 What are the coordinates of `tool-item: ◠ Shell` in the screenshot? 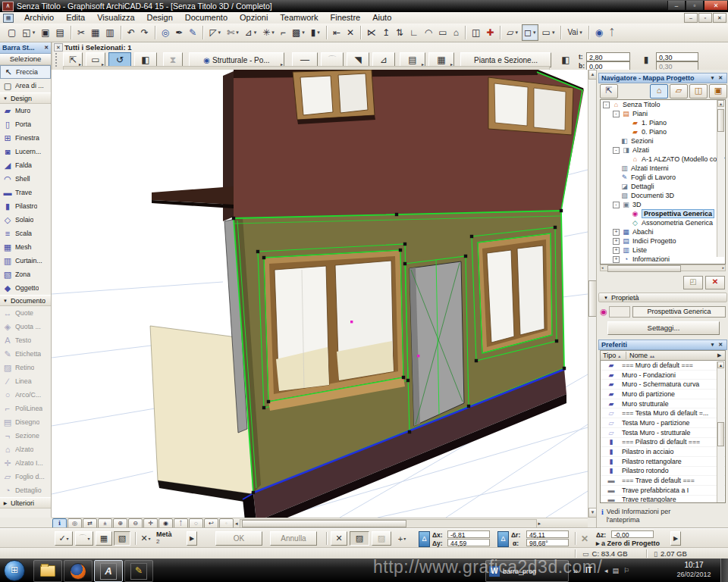 It's located at (26, 179).